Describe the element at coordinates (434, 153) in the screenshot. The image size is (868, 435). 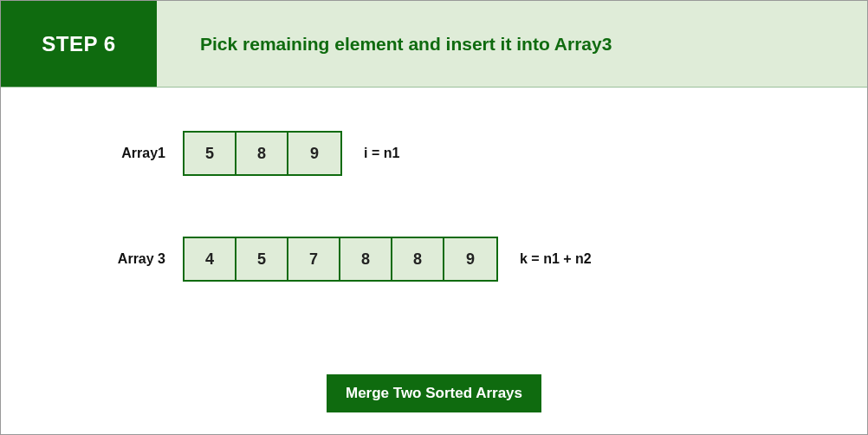
I see `array1-row: Array1 5 8 9 i = n1` at that location.